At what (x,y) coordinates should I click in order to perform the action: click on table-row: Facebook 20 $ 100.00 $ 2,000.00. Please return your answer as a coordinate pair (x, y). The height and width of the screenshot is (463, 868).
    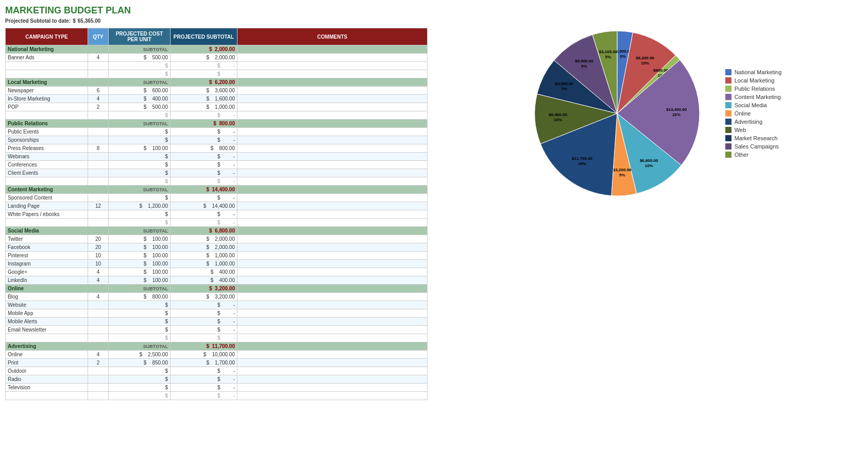
    Looking at the image, I should click on (216, 247).